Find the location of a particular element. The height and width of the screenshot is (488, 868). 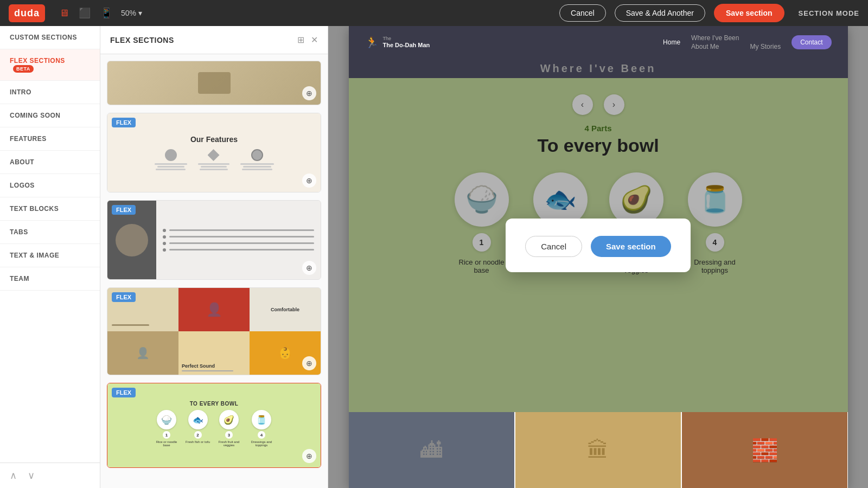

nav-link-where: Where I've Been is located at coordinates (715, 38).